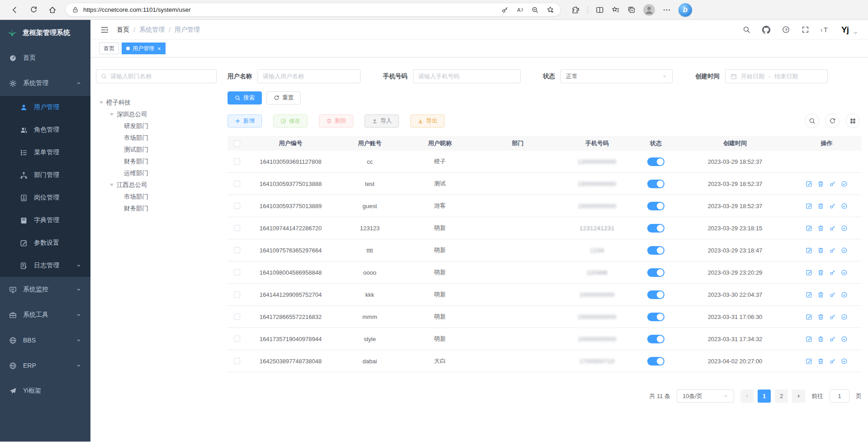 The image size is (868, 442). Describe the element at coordinates (290, 10) in the screenshot. I see `url-text: https://ccnetcore.com:1101/system/user` at that location.